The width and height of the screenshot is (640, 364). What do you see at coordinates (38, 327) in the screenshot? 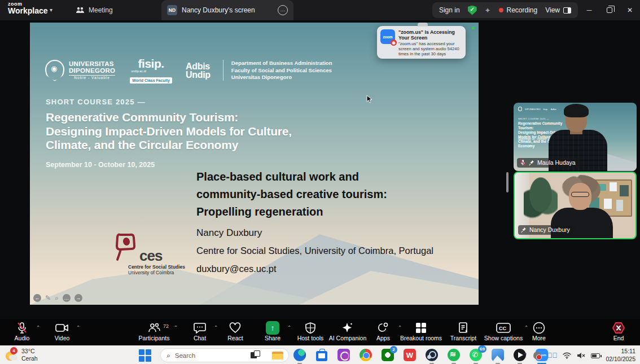
I see `audio-options-chevron: ⌃` at bounding box center [38, 327].